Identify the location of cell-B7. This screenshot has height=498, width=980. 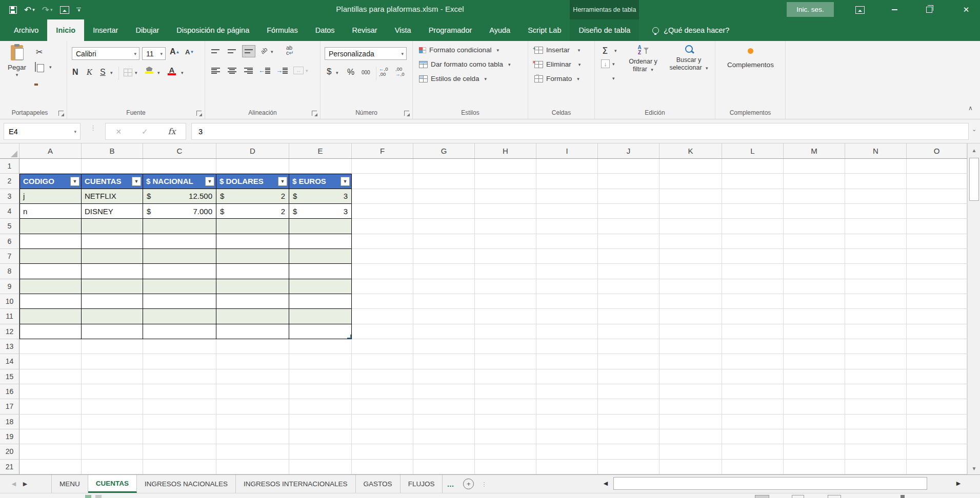
(112, 256).